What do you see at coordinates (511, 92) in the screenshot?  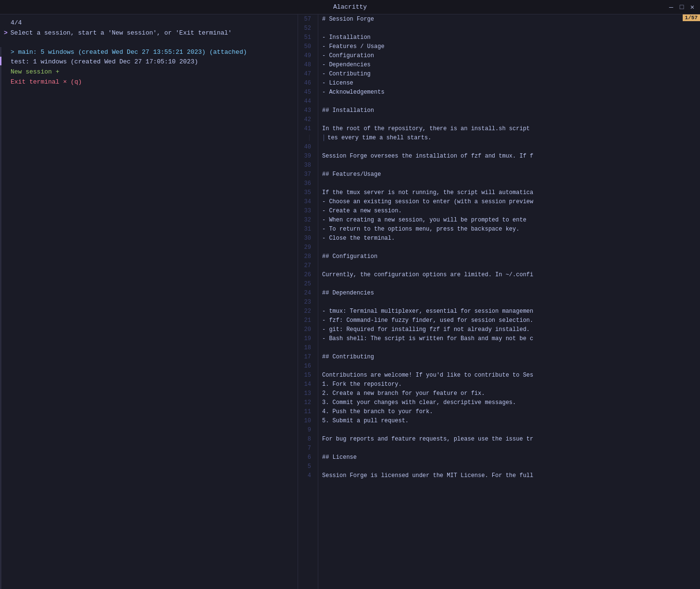 I see `line-45: - Acknowledgements` at bounding box center [511, 92].